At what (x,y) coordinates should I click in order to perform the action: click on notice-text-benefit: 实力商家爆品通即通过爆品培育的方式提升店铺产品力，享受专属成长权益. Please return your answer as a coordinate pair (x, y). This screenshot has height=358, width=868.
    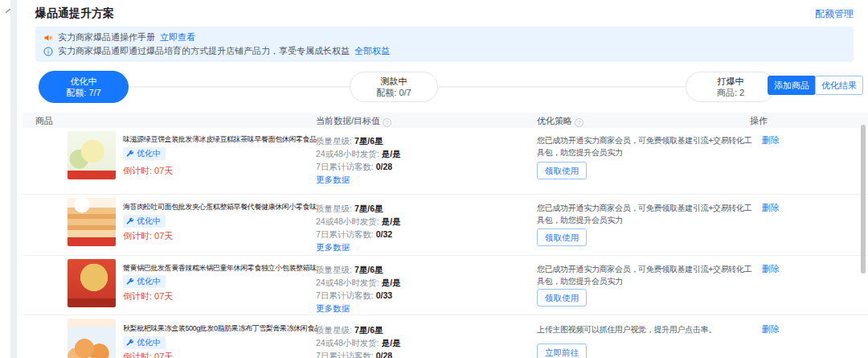
    Looking at the image, I should click on (204, 51).